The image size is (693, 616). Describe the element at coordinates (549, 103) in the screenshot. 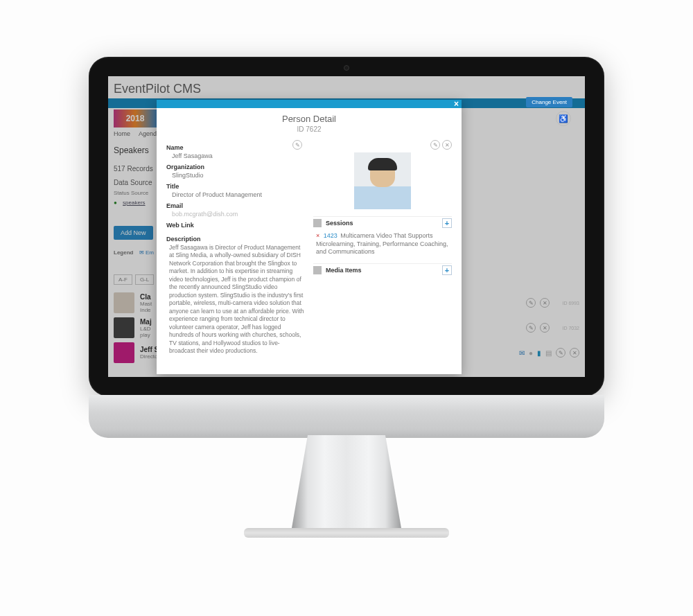

I see `change-event-button: Change Event` at that location.